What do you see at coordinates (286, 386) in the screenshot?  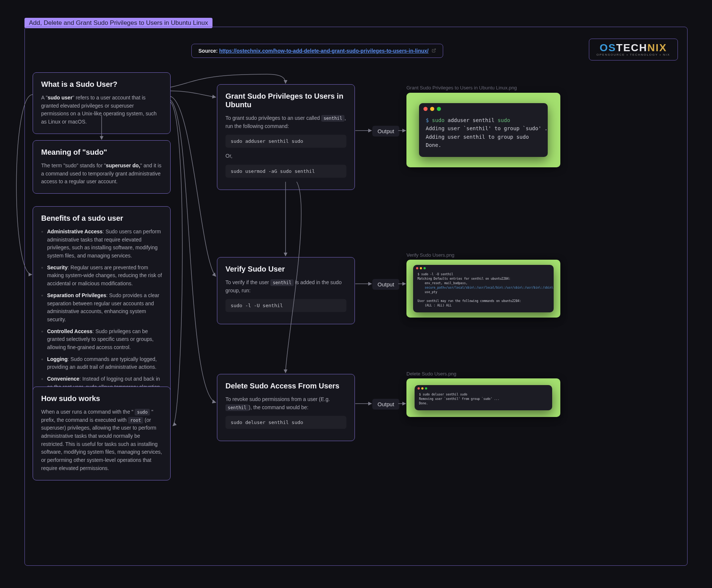 I see `card-title: Delete Sudo Access From Users` at bounding box center [286, 386].